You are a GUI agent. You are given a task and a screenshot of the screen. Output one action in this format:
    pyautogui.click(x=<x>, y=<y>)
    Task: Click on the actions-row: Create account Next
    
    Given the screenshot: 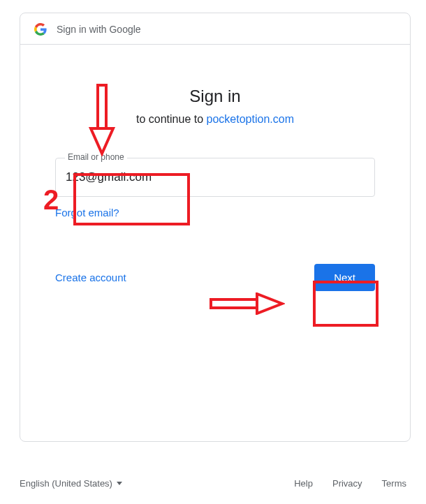 What is the action you would take?
    pyautogui.click(x=215, y=278)
    